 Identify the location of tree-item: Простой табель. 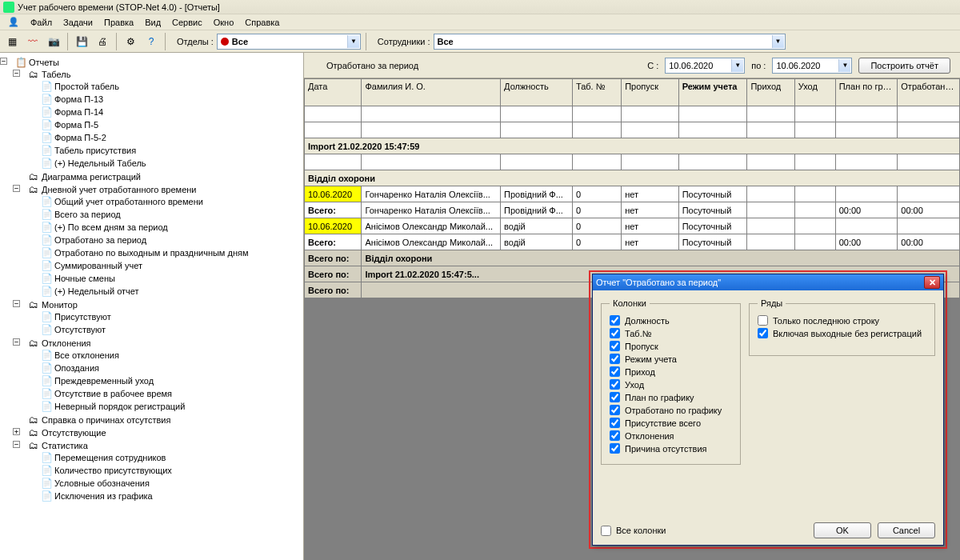
(86, 86).